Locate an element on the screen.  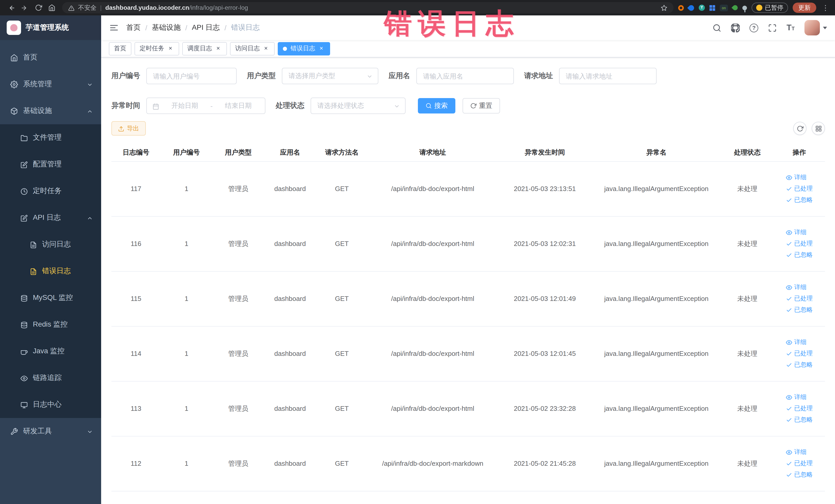
sidebar-item-system-management: 系统管理 is located at coordinates (50, 84).